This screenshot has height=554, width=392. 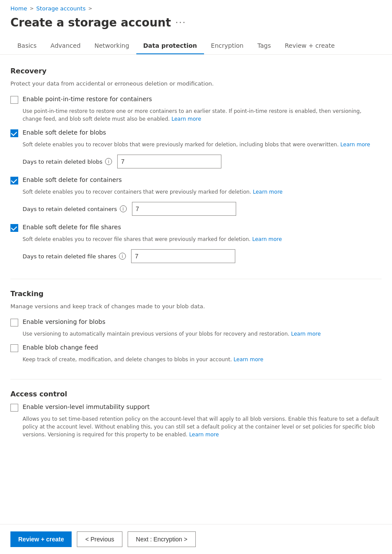 I want to click on soft-delete-fileshares-desc: Soft delete enables you to recover file …, so click(x=202, y=239).